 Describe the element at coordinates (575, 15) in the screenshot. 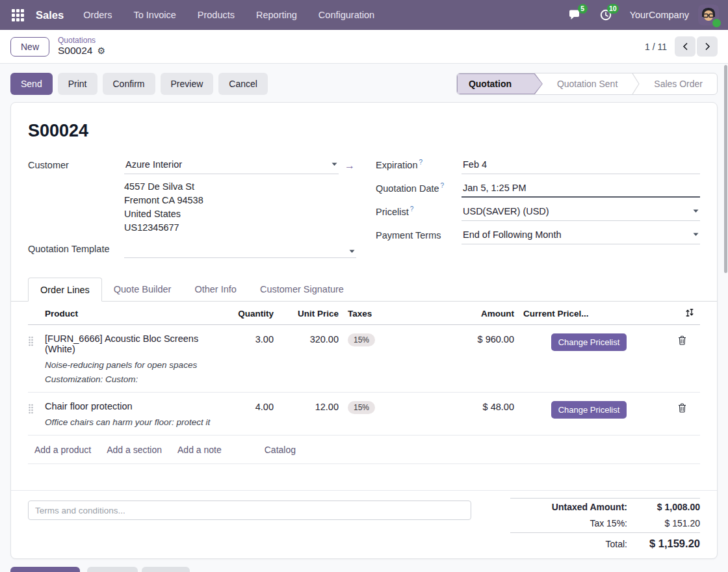

I see `messages-button: 5` at that location.